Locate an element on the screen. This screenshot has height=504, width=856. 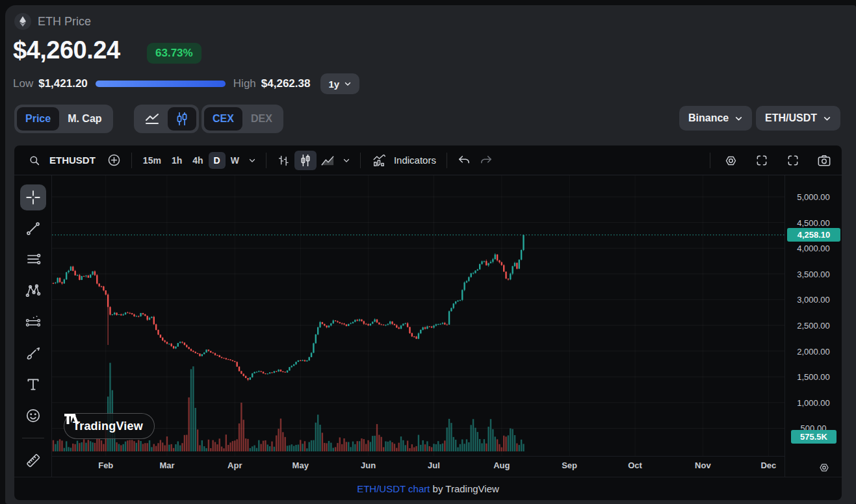
chart-settings-button is located at coordinates (731, 160).